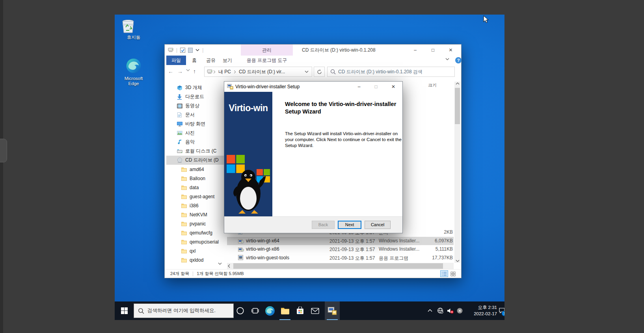 The height and width of the screenshot is (333, 644). I want to click on network-no-internet-icon, so click(440, 311).